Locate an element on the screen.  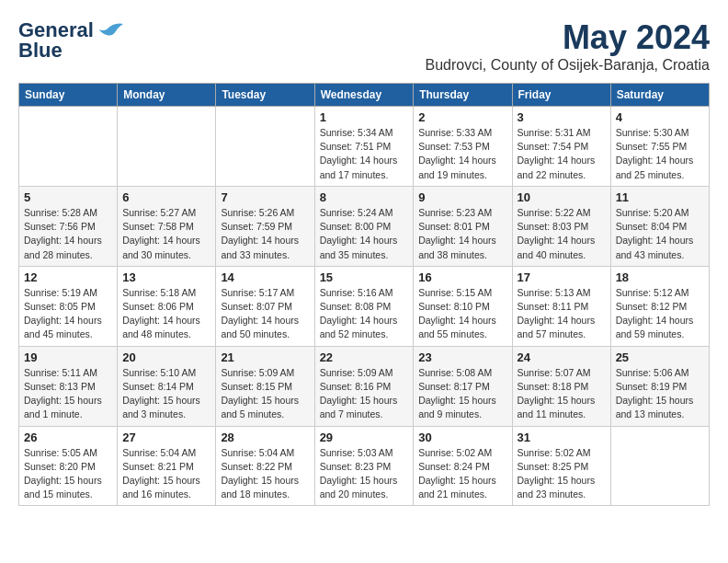
calendar-day-22: 22Sunrise: 5:09 AMSunset: 8:16 PMDayligh… is located at coordinates (364, 386).